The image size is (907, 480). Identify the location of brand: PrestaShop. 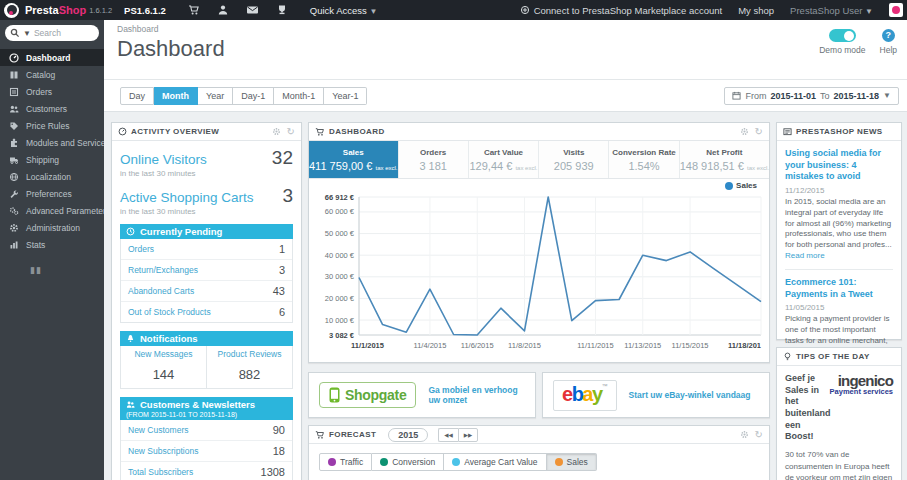
(56, 10).